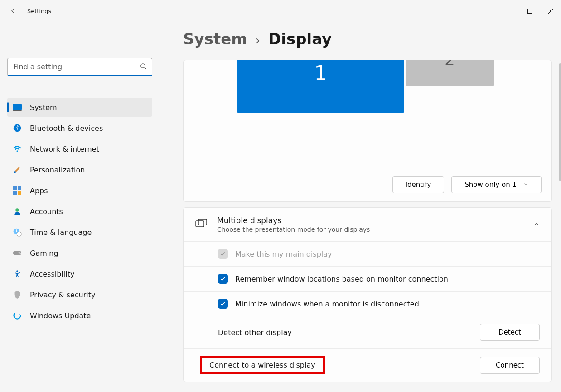  I want to click on titlebar-left: Settings, so click(29, 11).